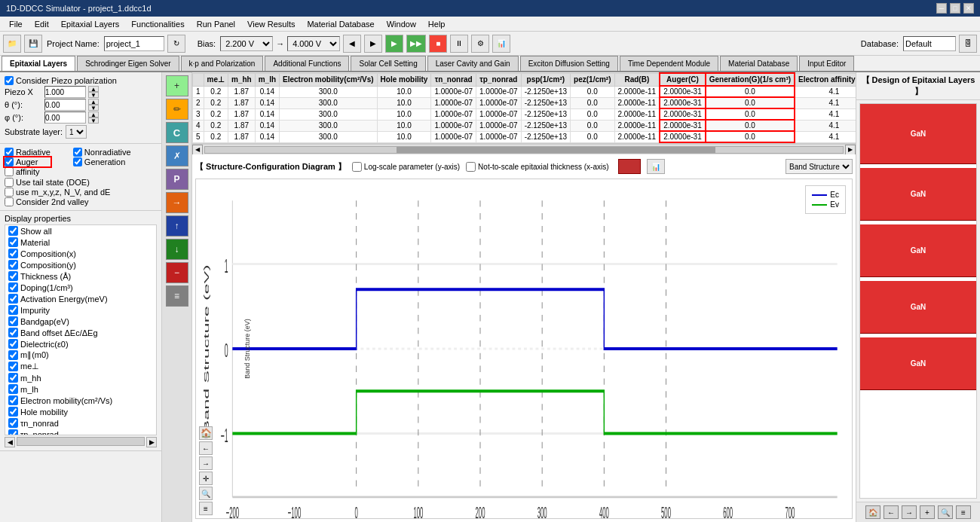 This screenshot has width=980, height=522. I want to click on not-to-scale-checkbox, so click(470, 167).